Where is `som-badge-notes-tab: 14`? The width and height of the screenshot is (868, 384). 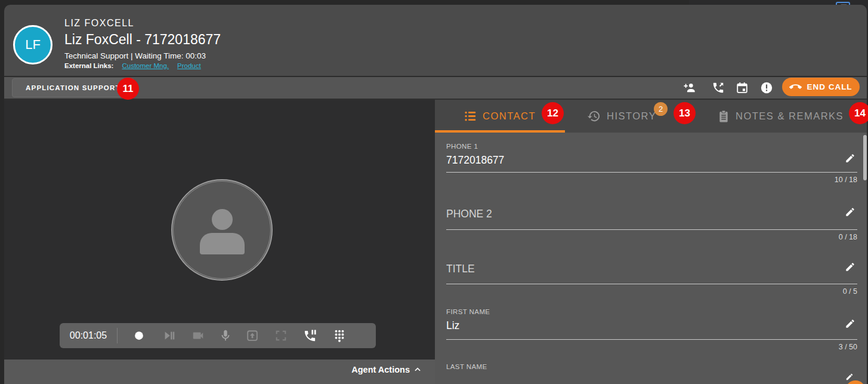
som-badge-notes-tab: 14 is located at coordinates (858, 113).